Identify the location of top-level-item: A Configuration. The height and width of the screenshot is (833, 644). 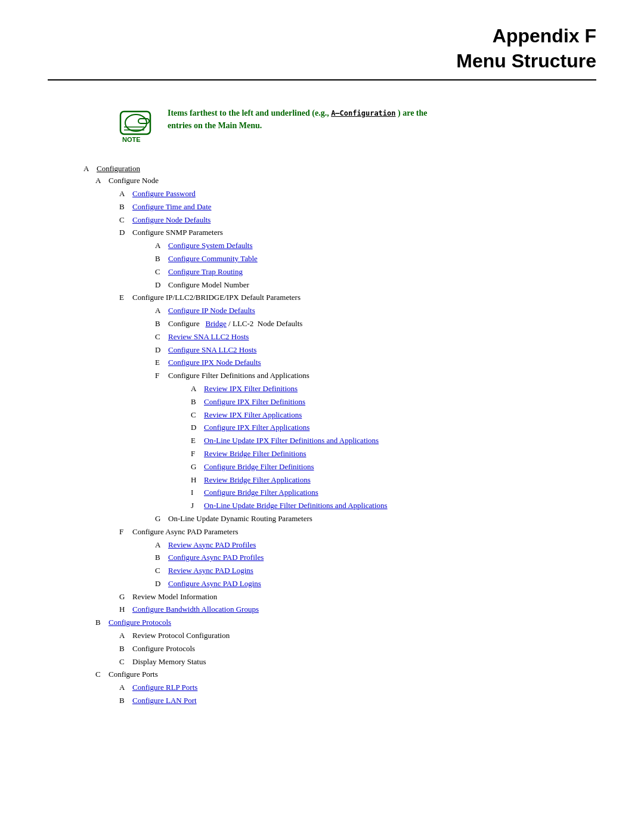
(340, 169).